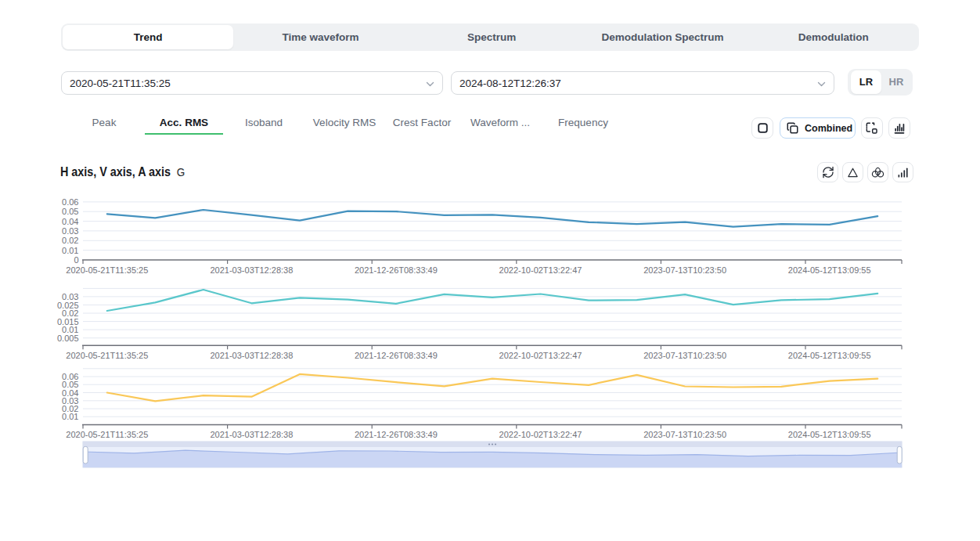  Describe the element at coordinates (70, 240) in the screenshot. I see `svg-text: 0.02` at that location.